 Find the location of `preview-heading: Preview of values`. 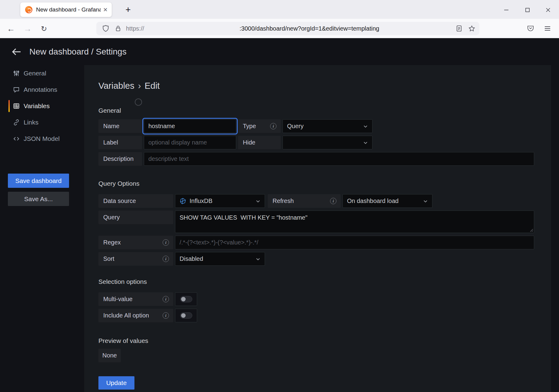

preview-heading: Preview of values is located at coordinates (124, 341).